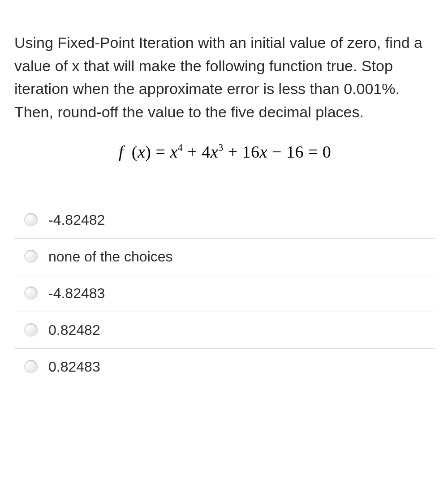 This screenshot has height=484, width=448. What do you see at coordinates (74, 367) in the screenshot?
I see `answer-label: 0.82483` at bounding box center [74, 367].